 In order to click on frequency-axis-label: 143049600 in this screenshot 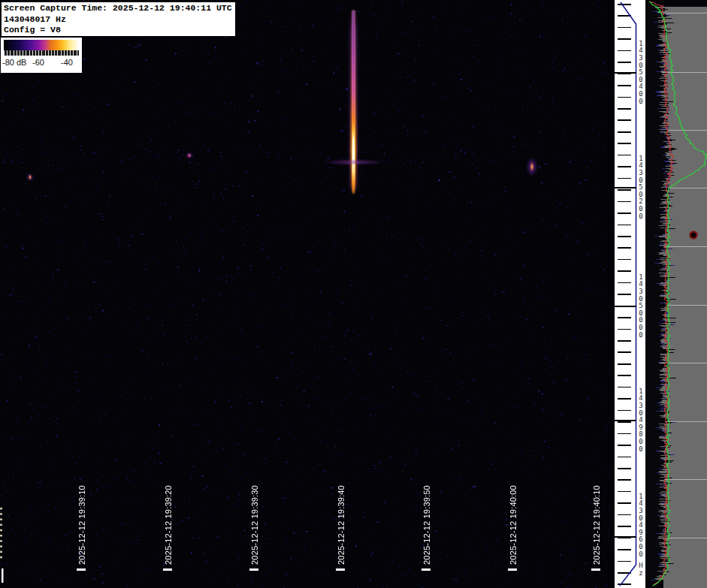, I will do `click(641, 526)`.